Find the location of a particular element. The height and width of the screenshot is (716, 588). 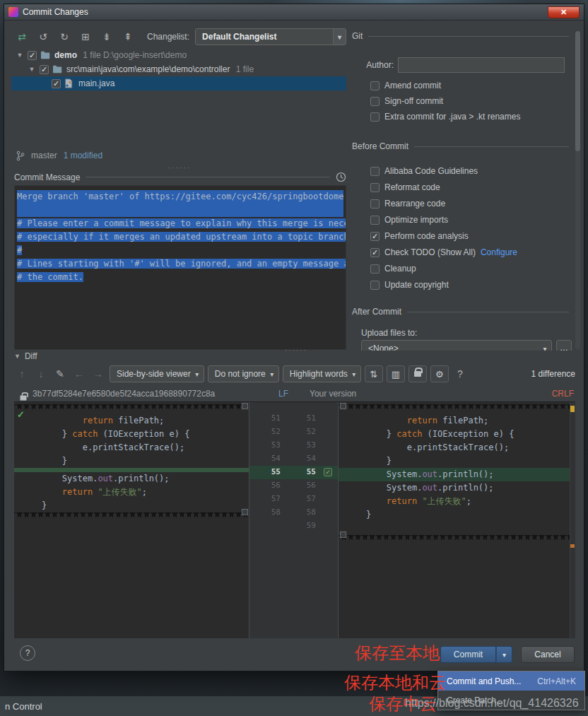

tree-item-suffix: 1 file D:\google-insert\demo is located at coordinates (134, 55).